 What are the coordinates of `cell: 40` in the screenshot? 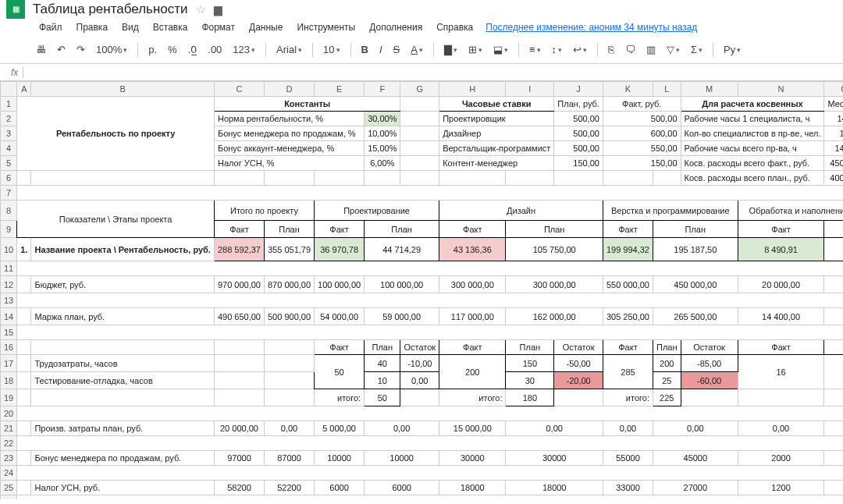 It's located at (382, 364).